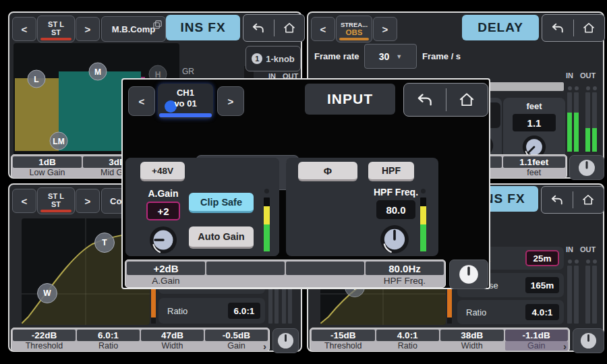 This screenshot has height=364, width=607. I want to click on phase-button: Φ, so click(328, 171).